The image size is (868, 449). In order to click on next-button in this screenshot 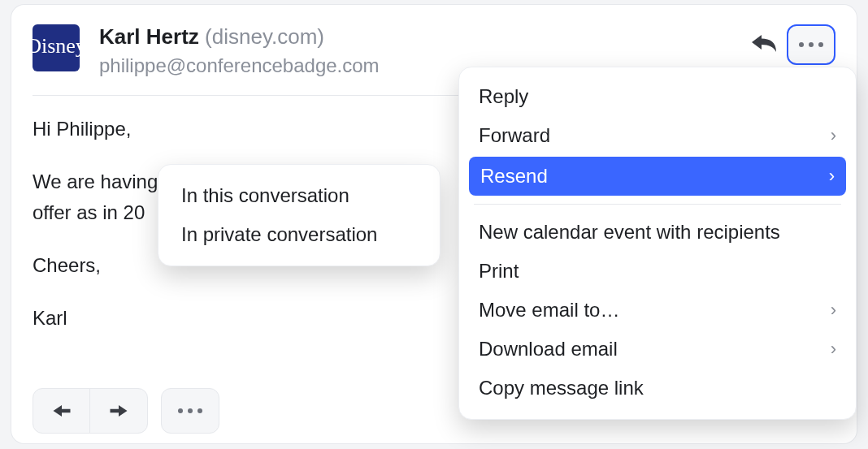, I will do `click(119, 411)`.